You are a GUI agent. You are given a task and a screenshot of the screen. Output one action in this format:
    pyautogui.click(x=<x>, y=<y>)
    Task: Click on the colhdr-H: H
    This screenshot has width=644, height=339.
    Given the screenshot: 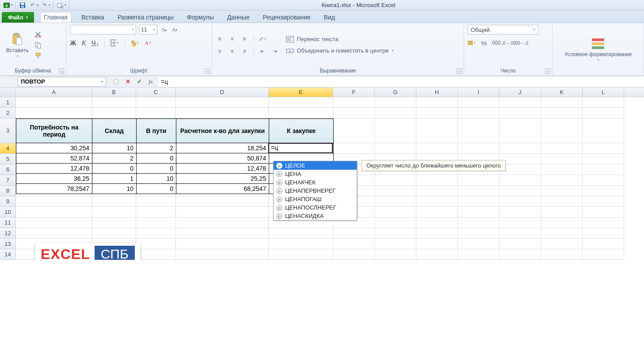 What is the action you would take?
    pyautogui.click(x=437, y=92)
    